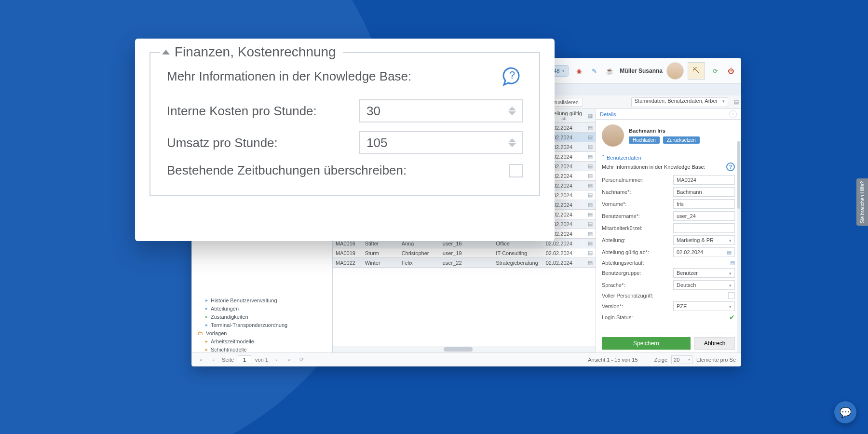  What do you see at coordinates (732, 262) in the screenshot?
I see `history-icon: ▤` at bounding box center [732, 262].